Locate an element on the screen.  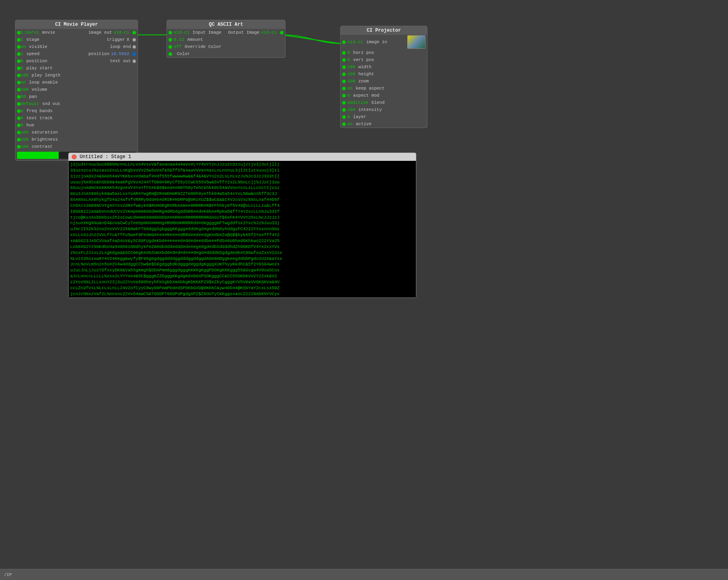
close-button is located at coordinates (74, 157).